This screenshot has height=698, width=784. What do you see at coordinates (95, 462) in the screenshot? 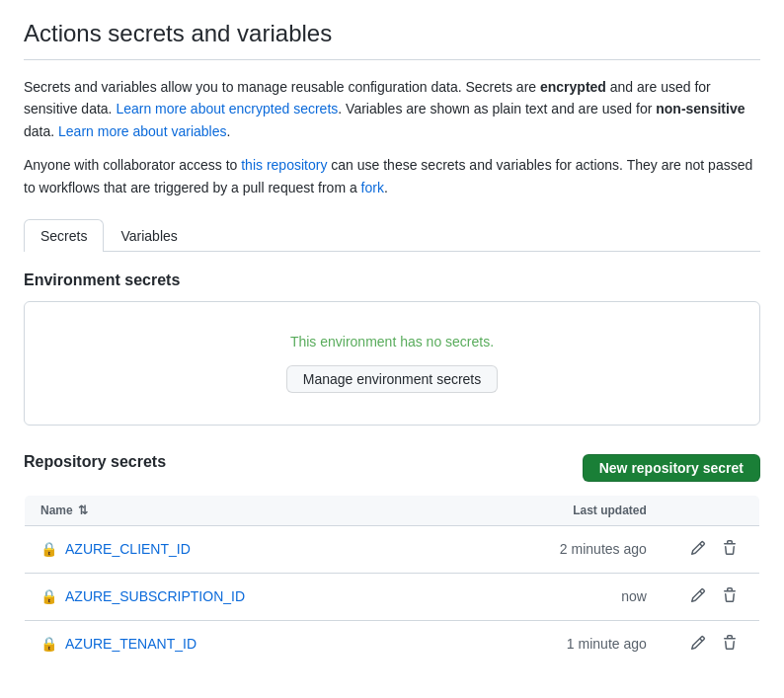
I see `repo-secrets-title: Repository secrets` at bounding box center [95, 462].